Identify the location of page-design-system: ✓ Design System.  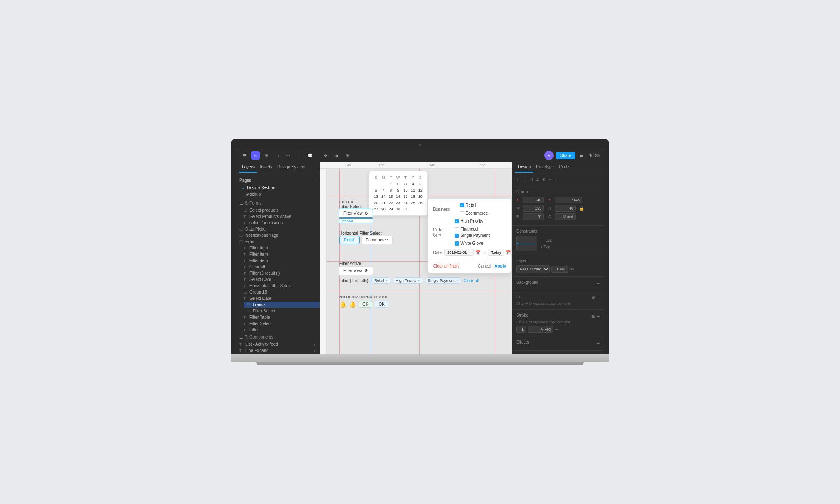
(278, 188).